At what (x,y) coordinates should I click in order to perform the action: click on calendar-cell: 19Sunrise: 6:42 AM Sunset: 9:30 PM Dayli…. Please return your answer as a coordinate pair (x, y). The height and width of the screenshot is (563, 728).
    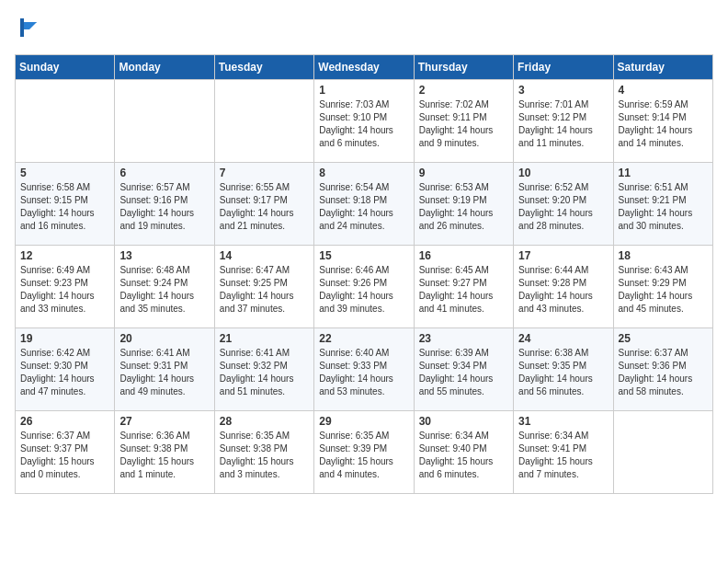
    Looking at the image, I should click on (65, 370).